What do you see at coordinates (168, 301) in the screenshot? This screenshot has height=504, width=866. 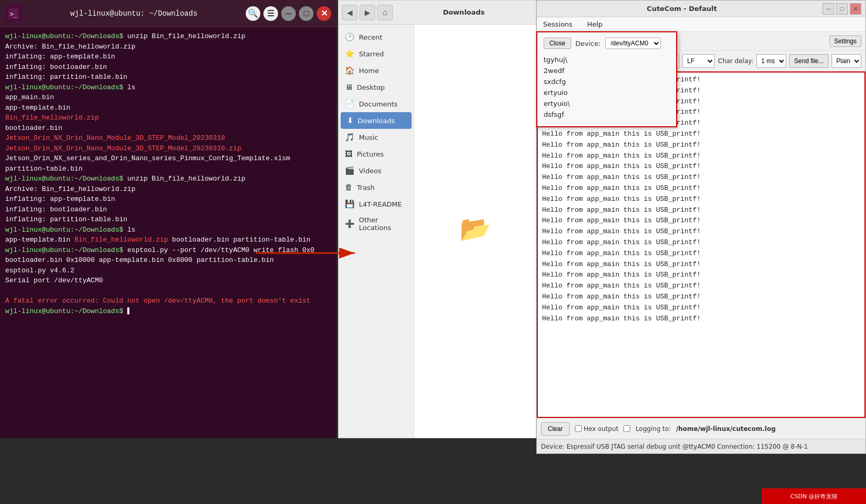 I see `terminal-line: A fatal error occurred: Could not open /…` at bounding box center [168, 301].